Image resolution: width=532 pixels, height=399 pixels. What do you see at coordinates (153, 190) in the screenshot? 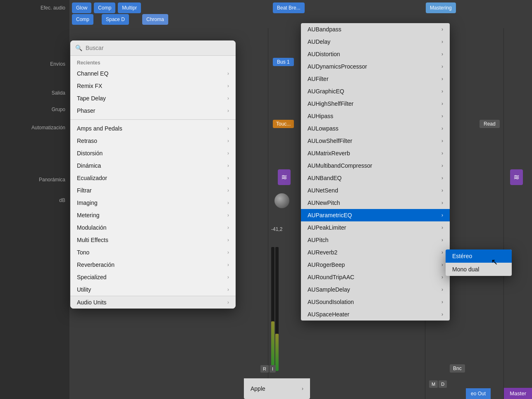
I see `cat-filtrar: Filtrar ›` at bounding box center [153, 190].